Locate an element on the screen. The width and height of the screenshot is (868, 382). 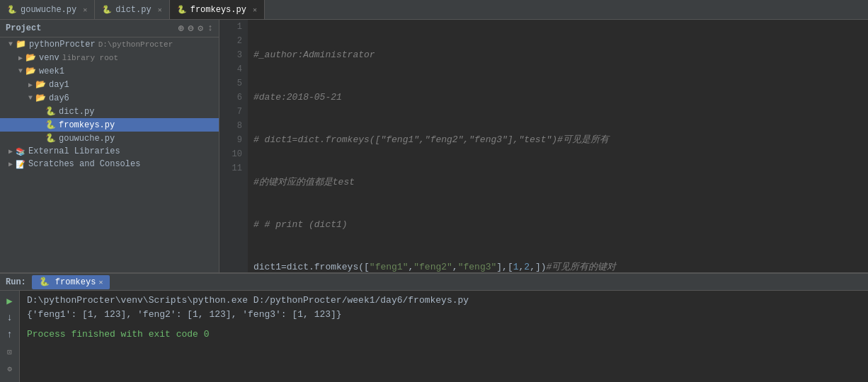
sidebar-title: Project is located at coordinates (23, 28).